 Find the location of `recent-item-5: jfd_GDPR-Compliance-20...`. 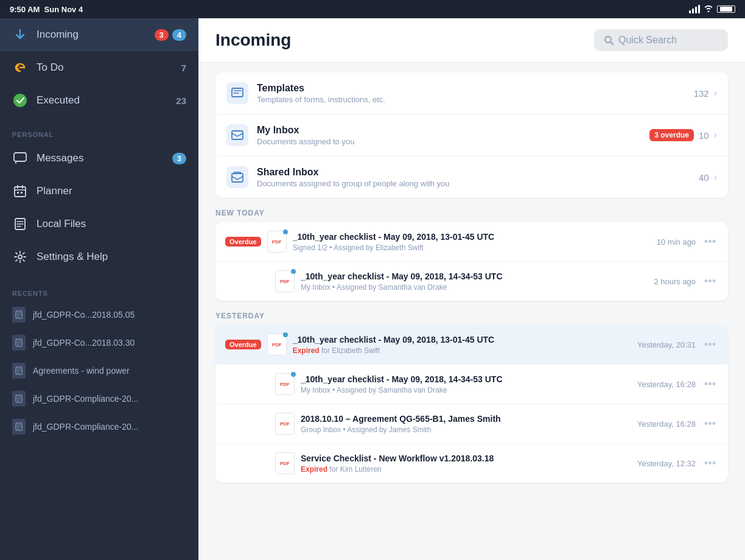

recent-item-5: jfd_GDPR-Compliance-20... is located at coordinates (99, 427).